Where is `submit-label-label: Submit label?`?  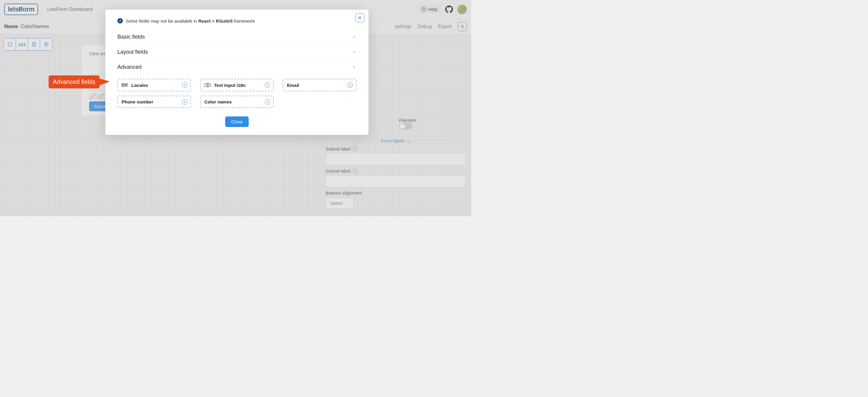 submit-label-label: Submit label? is located at coordinates (396, 149).